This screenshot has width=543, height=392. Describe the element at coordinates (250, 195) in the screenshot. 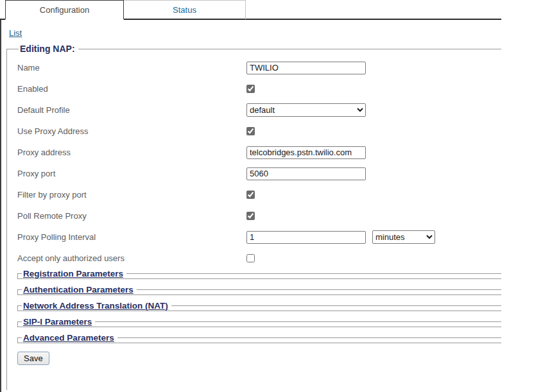

I see `filter-by-proxy-port-checkbox` at that location.